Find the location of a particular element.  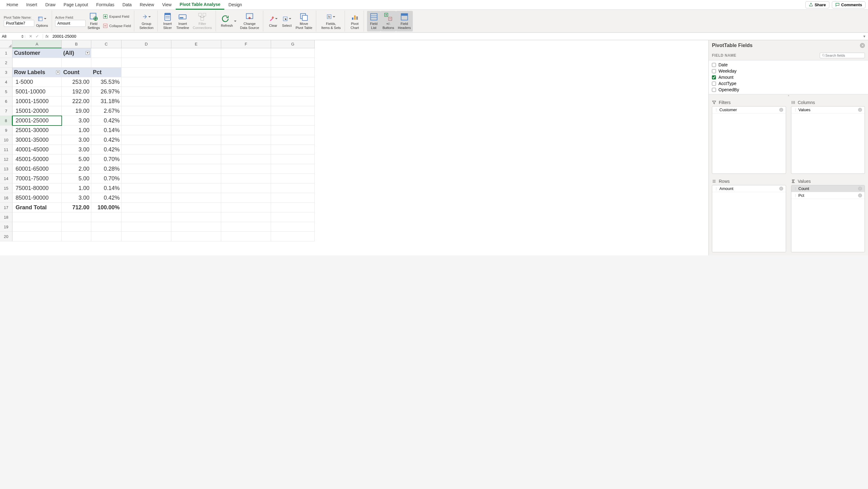

row-head-10: 10 is located at coordinates (6, 140).